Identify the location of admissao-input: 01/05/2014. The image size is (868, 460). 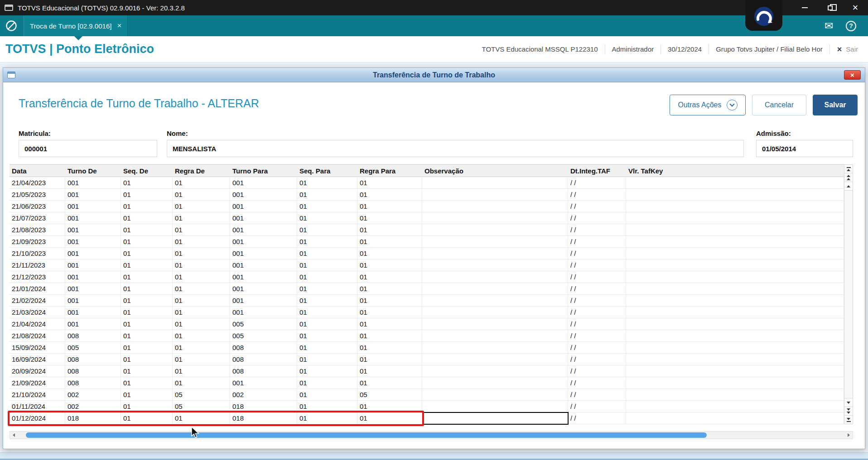
(805, 149).